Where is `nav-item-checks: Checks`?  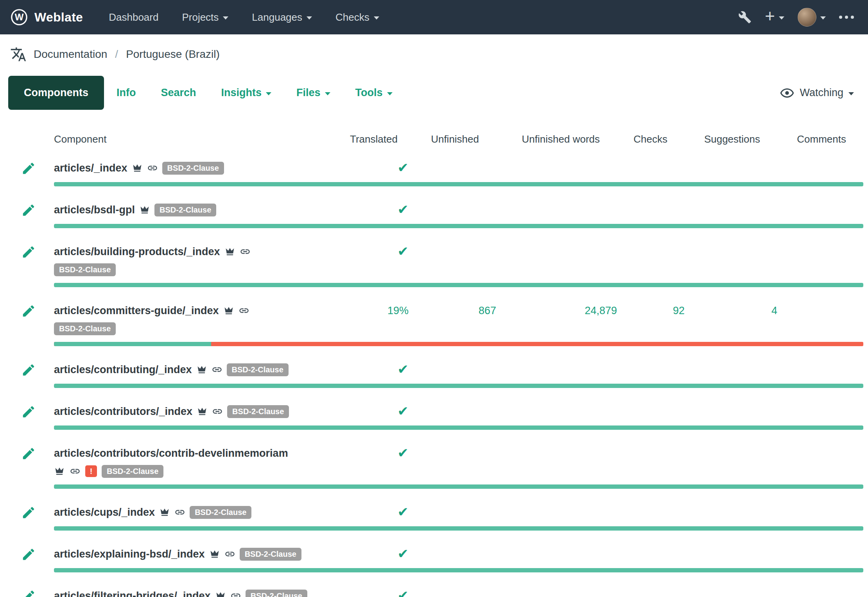
nav-item-checks: Checks is located at coordinates (357, 17).